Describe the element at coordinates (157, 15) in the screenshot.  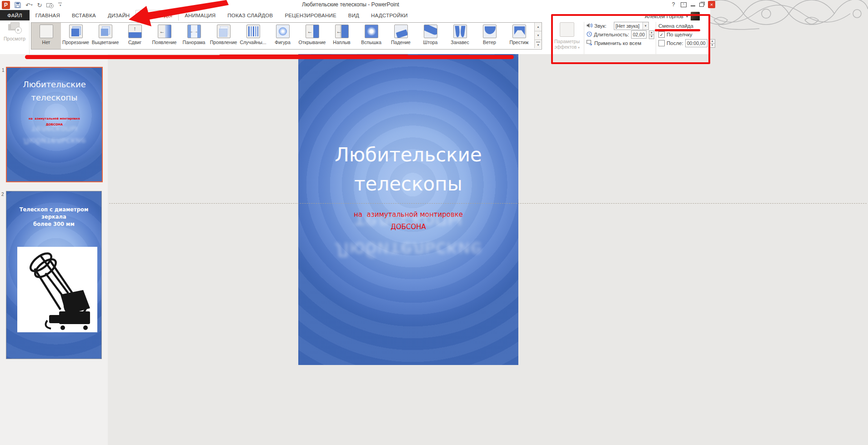
I see `tab-переходы: ПЕРЕХОДЫ` at that location.